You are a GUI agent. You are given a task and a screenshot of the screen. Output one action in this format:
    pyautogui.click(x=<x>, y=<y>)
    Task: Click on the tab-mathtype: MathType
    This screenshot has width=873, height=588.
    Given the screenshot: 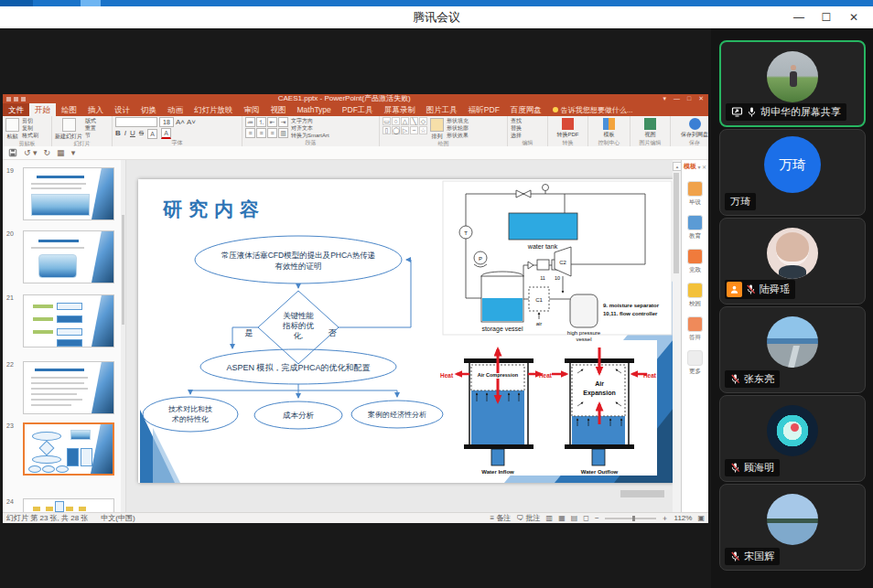 What is the action you would take?
    pyautogui.click(x=315, y=110)
    